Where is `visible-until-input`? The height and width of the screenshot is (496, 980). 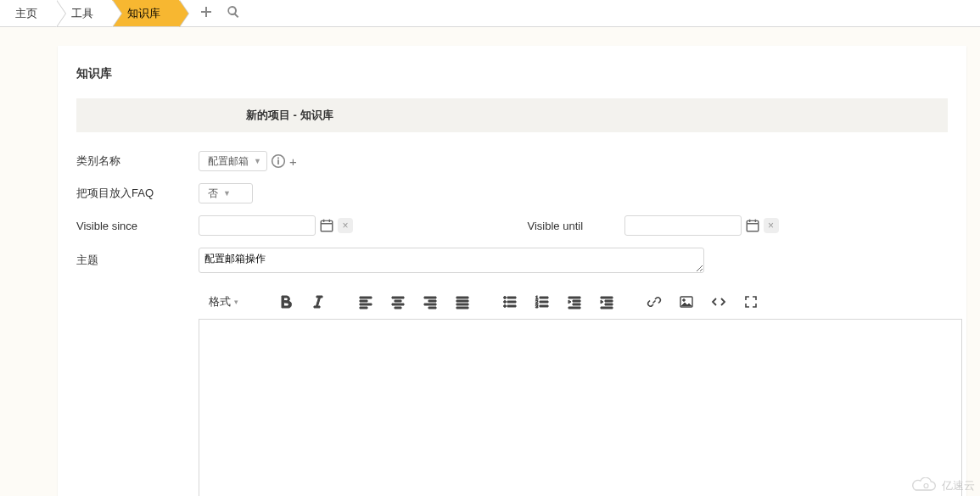
visible-until-input is located at coordinates (683, 226).